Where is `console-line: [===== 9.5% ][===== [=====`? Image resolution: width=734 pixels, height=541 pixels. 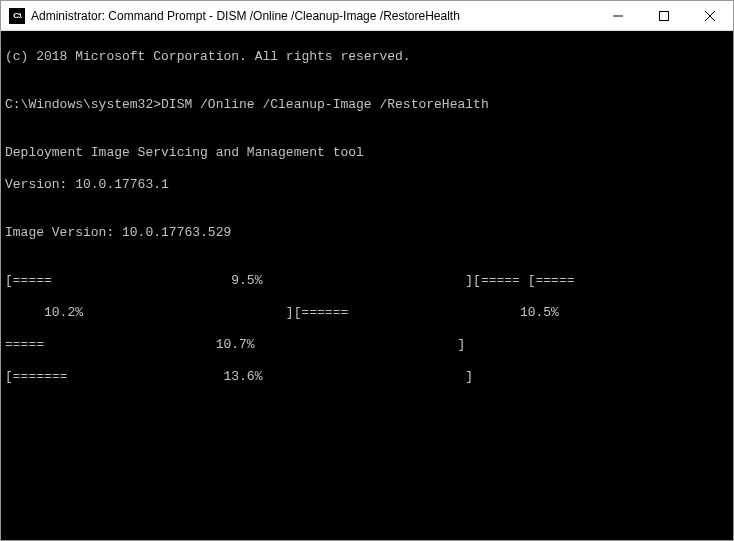 console-line: [===== 9.5% ][===== [===== is located at coordinates (367, 281).